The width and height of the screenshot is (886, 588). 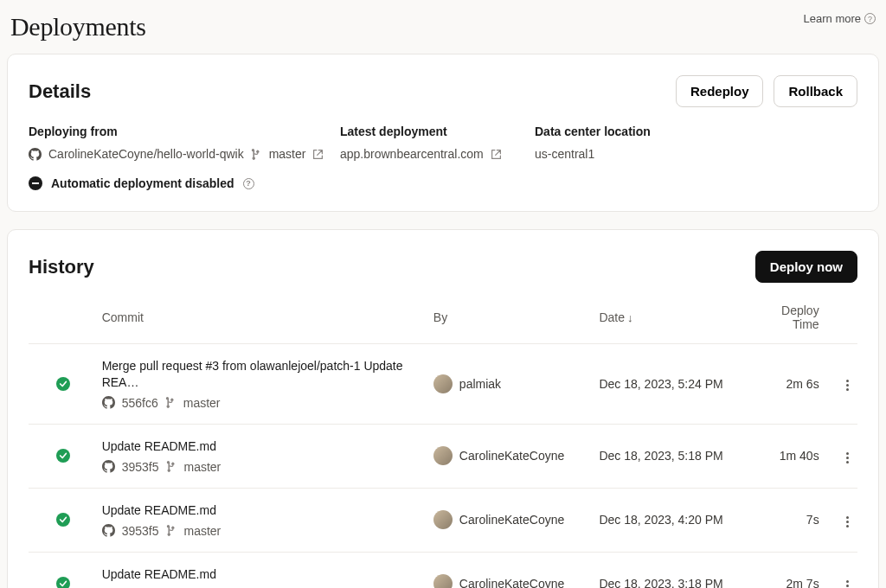 What do you see at coordinates (412, 154) in the screenshot?
I see `latest-deployment-url: app.brownbearcentral.com` at bounding box center [412, 154].